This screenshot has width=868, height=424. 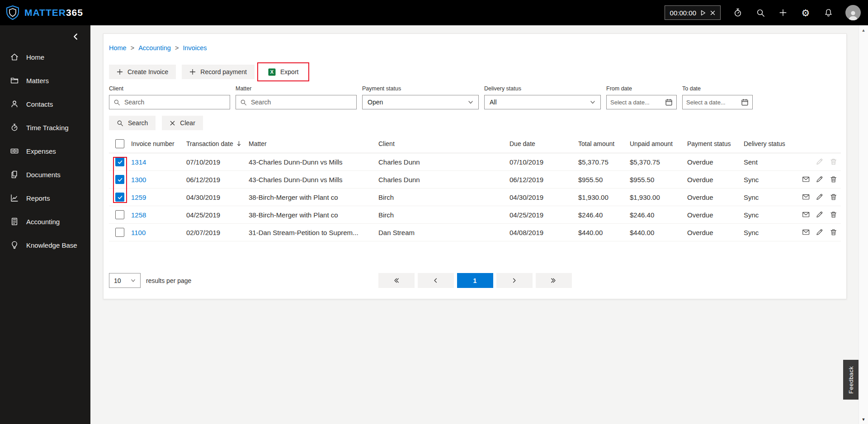 What do you see at coordinates (13, 13) in the screenshot?
I see `shield-logo-icon` at bounding box center [13, 13].